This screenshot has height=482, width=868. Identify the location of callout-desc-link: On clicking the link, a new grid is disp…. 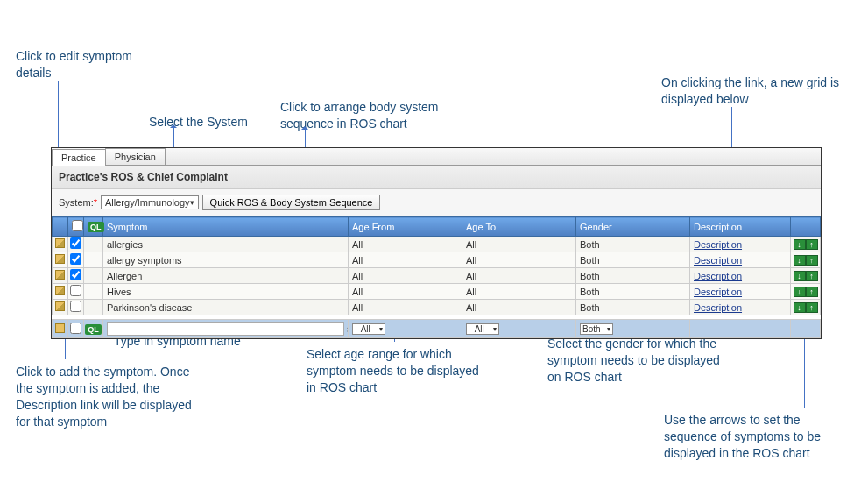
(752, 91).